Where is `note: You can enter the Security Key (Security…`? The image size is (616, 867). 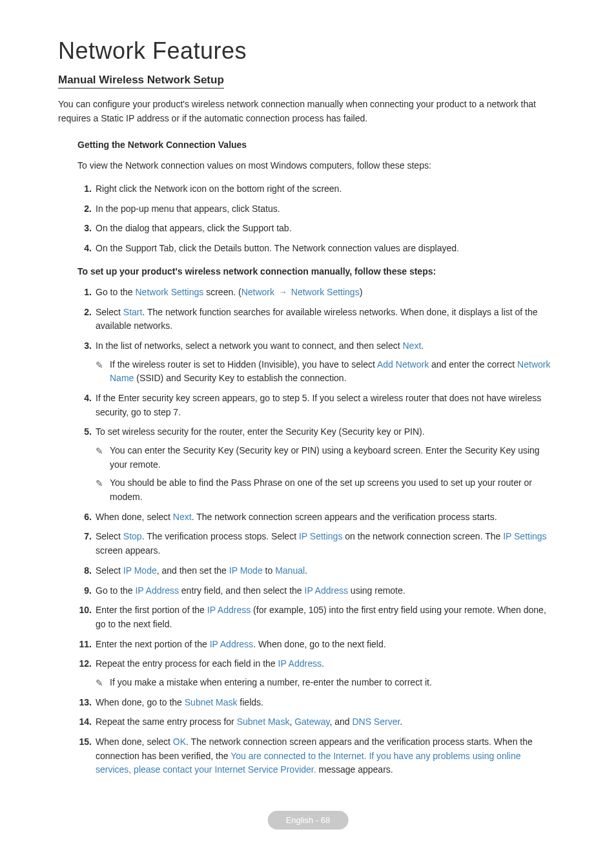 note: You can enter the Security Key (Security… is located at coordinates (327, 457).